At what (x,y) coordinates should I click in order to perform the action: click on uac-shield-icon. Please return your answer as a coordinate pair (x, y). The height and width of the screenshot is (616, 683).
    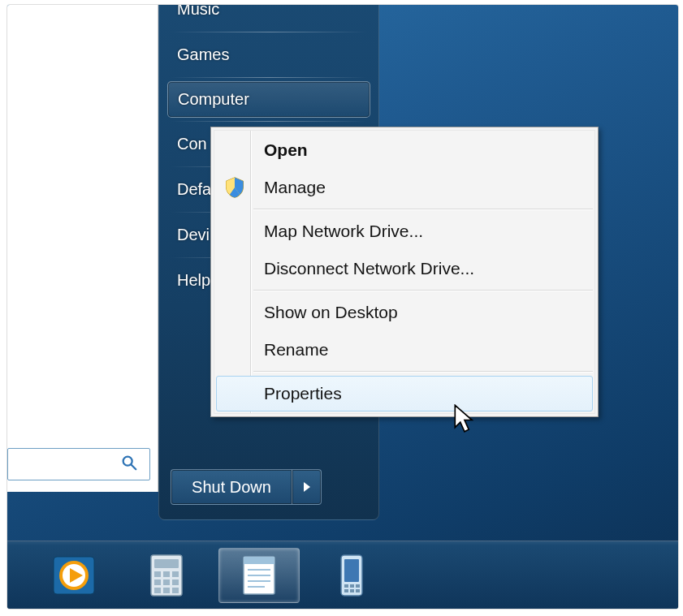
    Looking at the image, I should click on (235, 187).